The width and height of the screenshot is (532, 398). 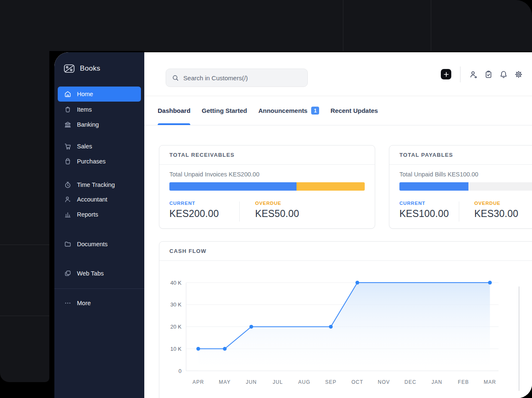 What do you see at coordinates (198, 382) in the screenshot?
I see `svg-text: APR` at bounding box center [198, 382].